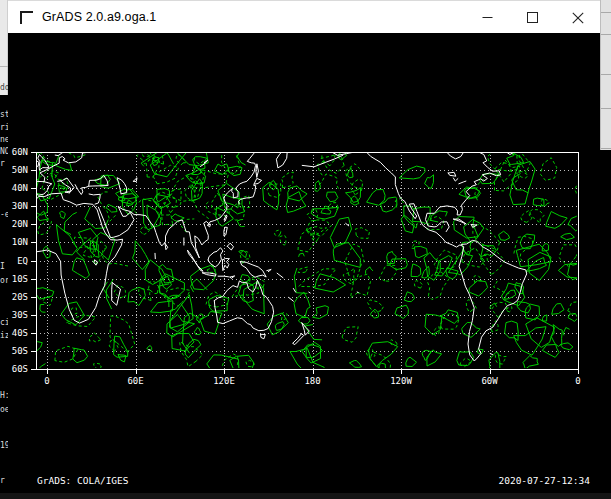 This screenshot has width=611, height=499. I want to click on lon-label: 120E, so click(224, 381).